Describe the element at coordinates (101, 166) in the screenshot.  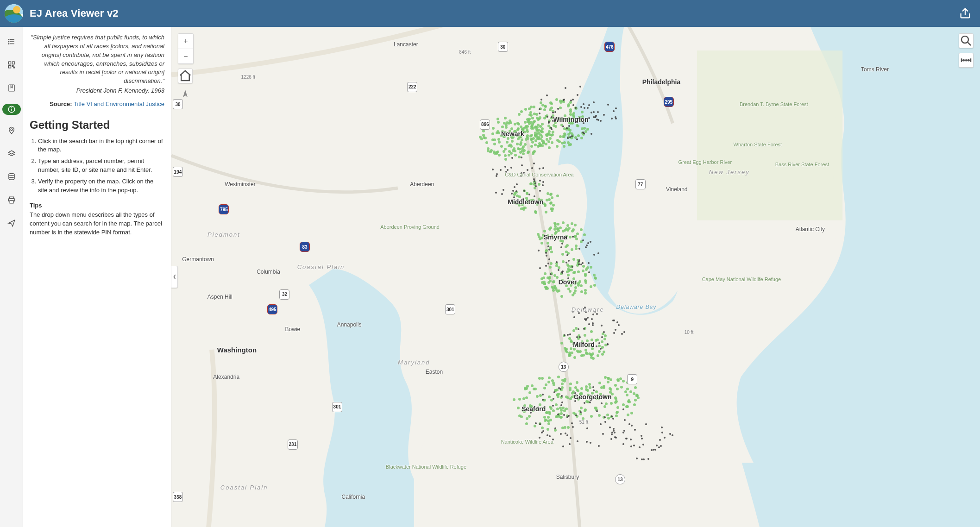
I see `steps-list: Click in the search bar in the top right…` at that location.